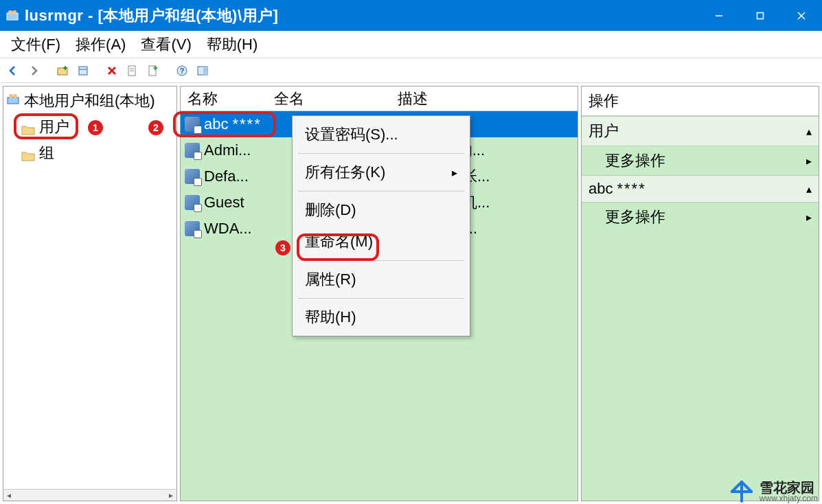  Describe the element at coordinates (336, 99) in the screenshot. I see `column-fullname: 全名` at that location.